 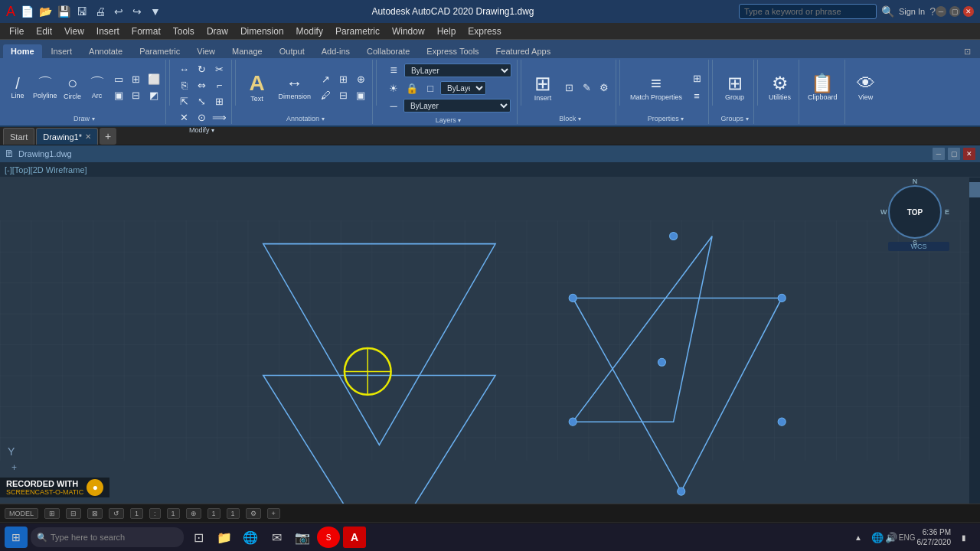 What do you see at coordinates (45, 87) in the screenshot?
I see `draw-polyline-button: ⌒ Polyline` at bounding box center [45, 87].